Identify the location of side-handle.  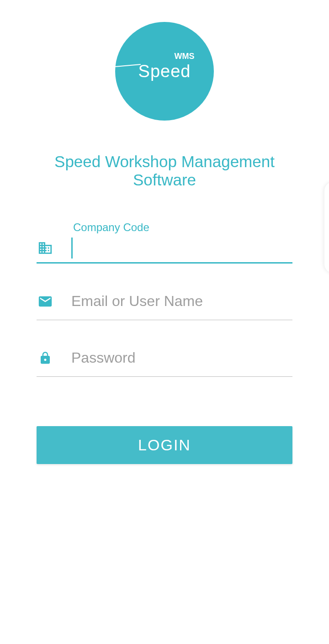
(327, 227).